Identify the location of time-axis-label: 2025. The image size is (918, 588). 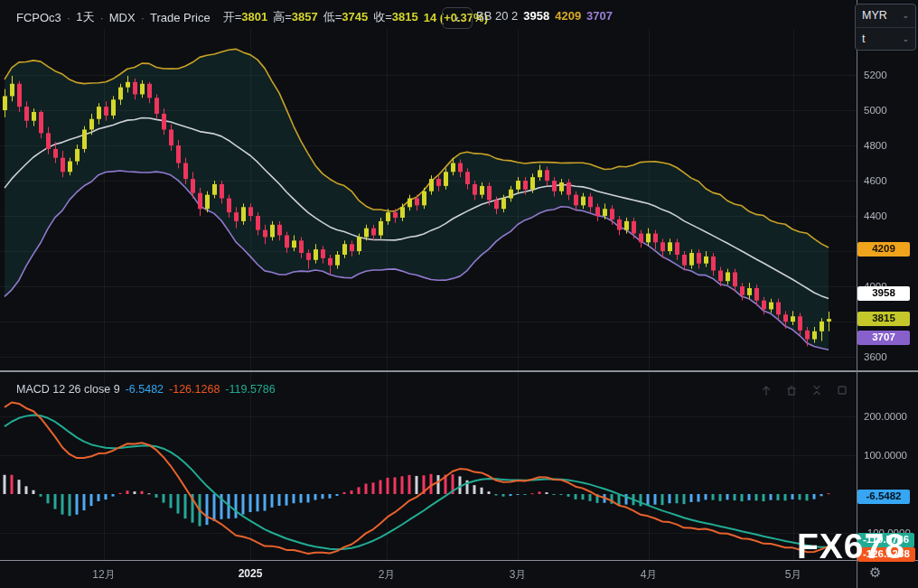
(251, 574).